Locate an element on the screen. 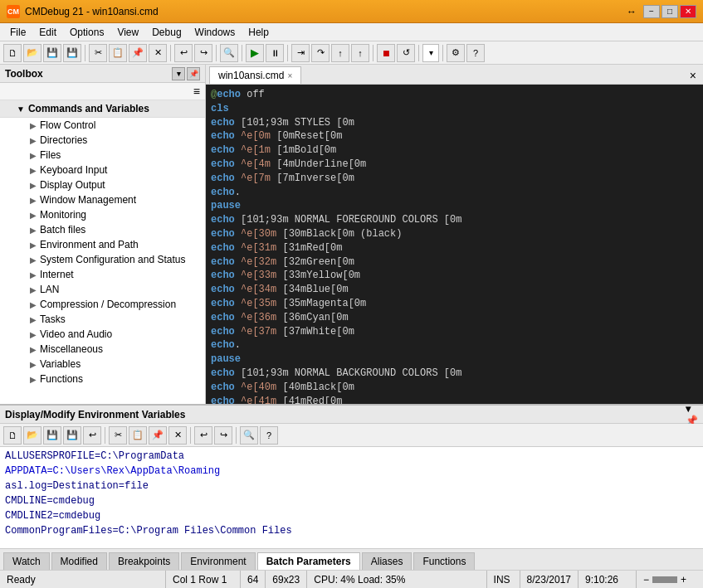  app-title: CMDebug 21 - win10ansi.cmd is located at coordinates (325, 12).